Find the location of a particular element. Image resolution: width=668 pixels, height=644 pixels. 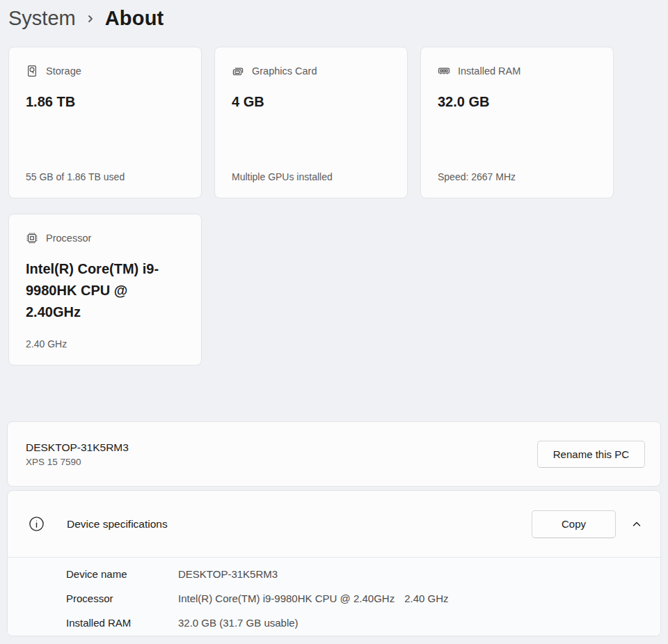

breadcrumb-system-link: System is located at coordinates (42, 18).